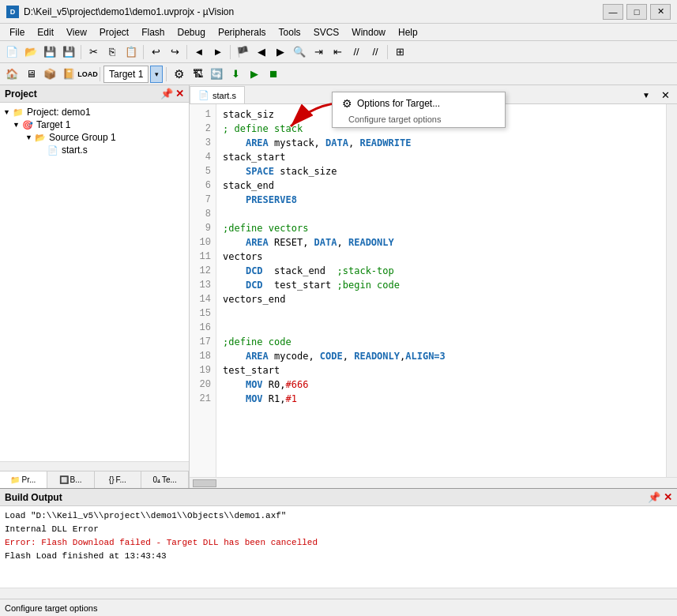 This screenshot has height=616, width=677. Describe the element at coordinates (95, 137) in the screenshot. I see `tree-item-source-group: ▼ 📂 Source Group 1` at that location.